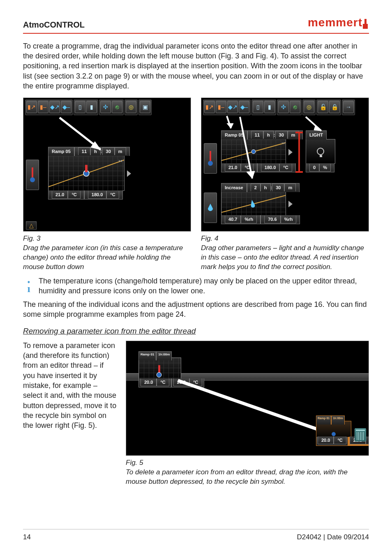 This screenshot has width=392, height=557. I want to click on drag-arrow-humid-icon, so click(249, 149).